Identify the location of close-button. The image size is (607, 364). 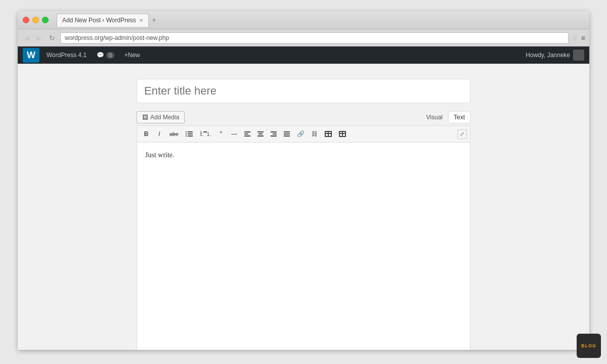
(26, 20).